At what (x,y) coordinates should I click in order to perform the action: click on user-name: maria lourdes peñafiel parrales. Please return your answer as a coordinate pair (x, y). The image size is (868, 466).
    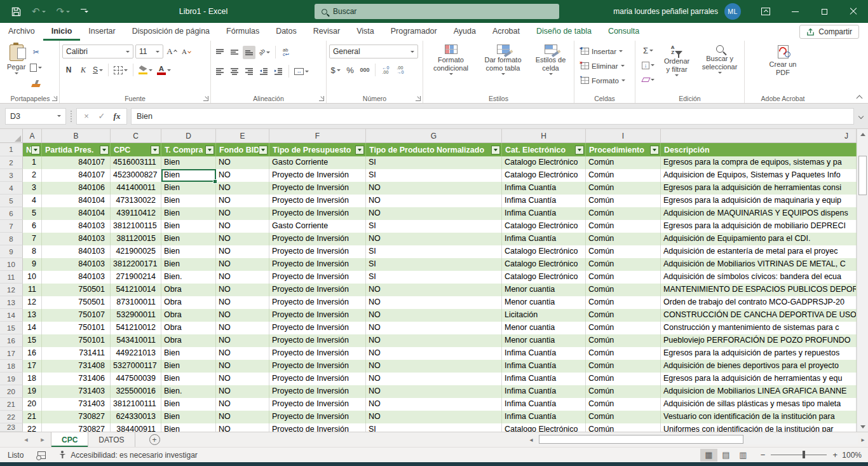
    Looking at the image, I should click on (666, 11).